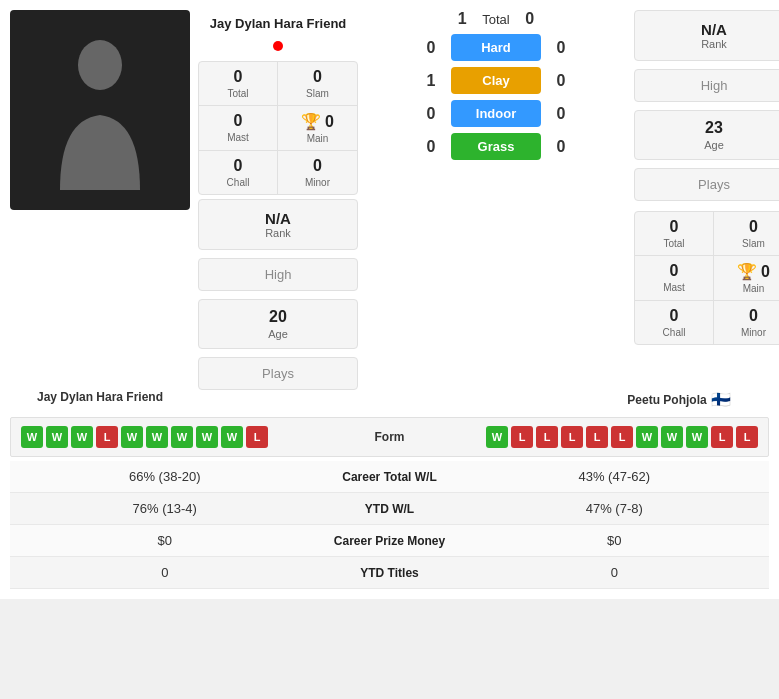 This screenshot has height=699, width=779. What do you see at coordinates (561, 114) in the screenshot?
I see `right-score-indoor: 0` at bounding box center [561, 114].